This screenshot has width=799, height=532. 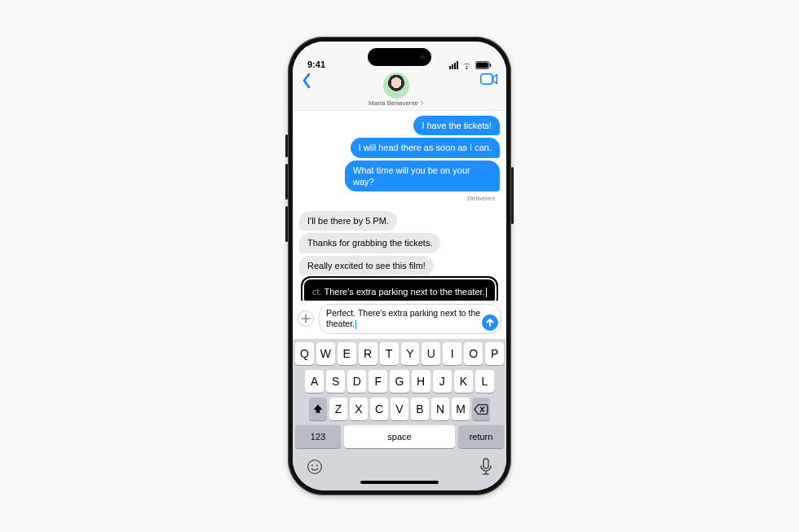 I want to click on dynamic-island, so click(x=400, y=57).